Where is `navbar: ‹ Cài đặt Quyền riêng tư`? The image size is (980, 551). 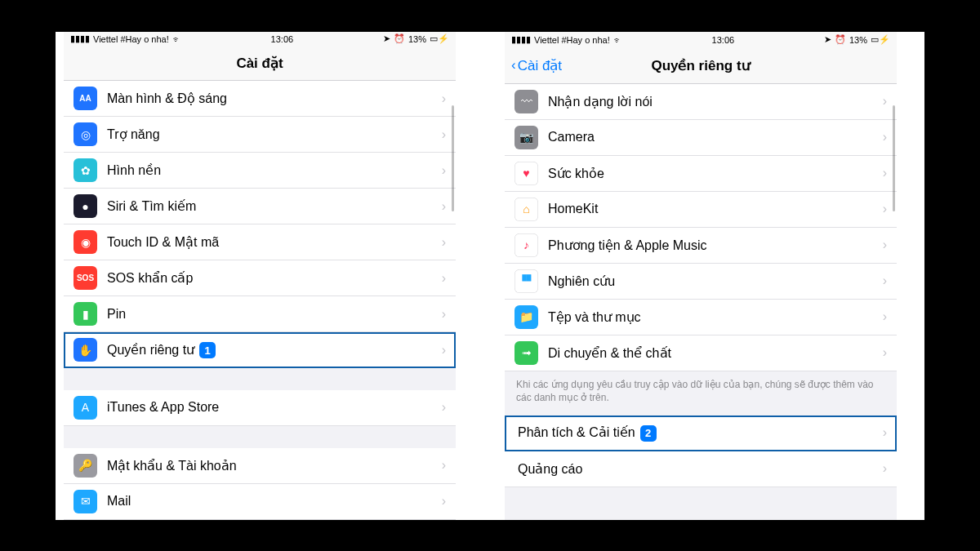 navbar: ‹ Cài đặt Quyền riêng tư is located at coordinates (701, 66).